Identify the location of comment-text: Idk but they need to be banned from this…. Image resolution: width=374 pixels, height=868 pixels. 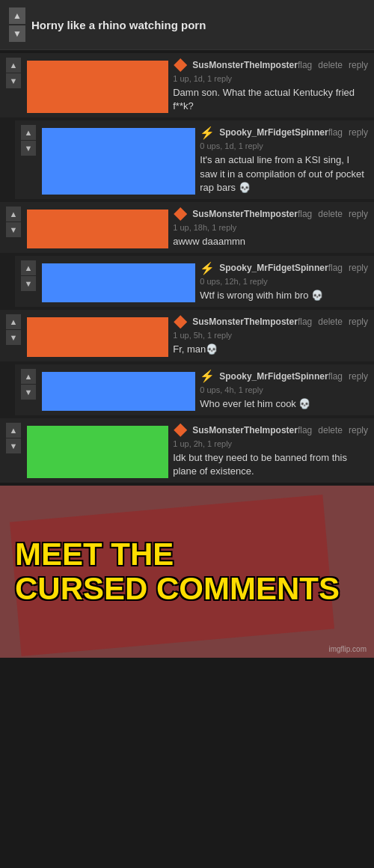
(271, 465).